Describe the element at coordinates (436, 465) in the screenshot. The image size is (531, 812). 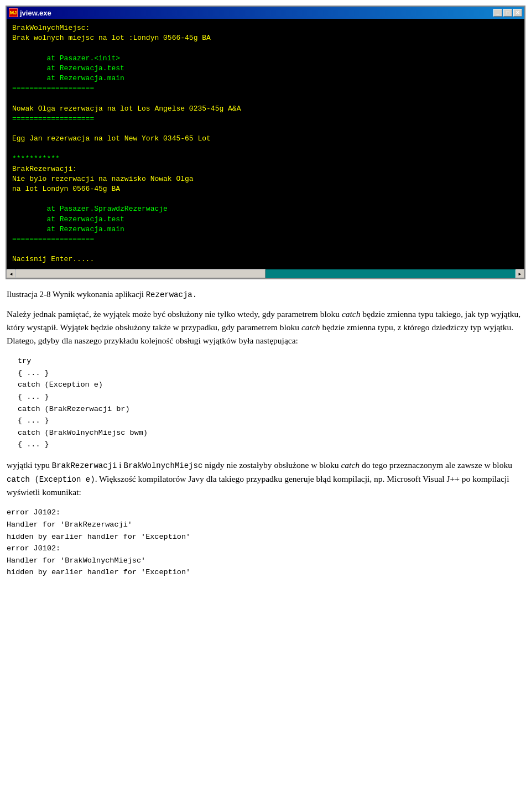
I see `p2-text-after1: do tego przeznaczonym ale zawsze w bloku` at that location.